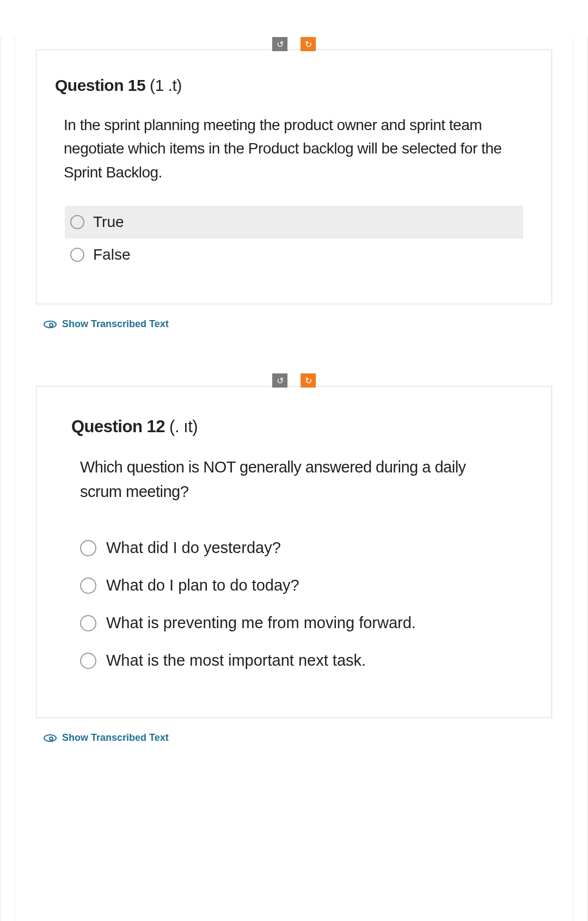 The image size is (588, 921). What do you see at coordinates (294, 604) in the screenshot?
I see `options-list: What did I do yesterday? What do I plan …` at bounding box center [294, 604].